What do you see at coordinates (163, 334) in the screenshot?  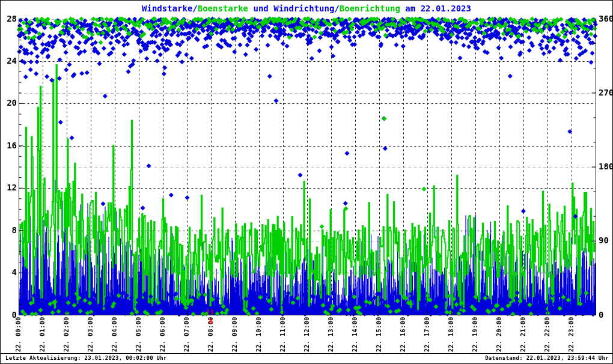 I see `x-axis-label: 22. 06:00` at bounding box center [163, 334].